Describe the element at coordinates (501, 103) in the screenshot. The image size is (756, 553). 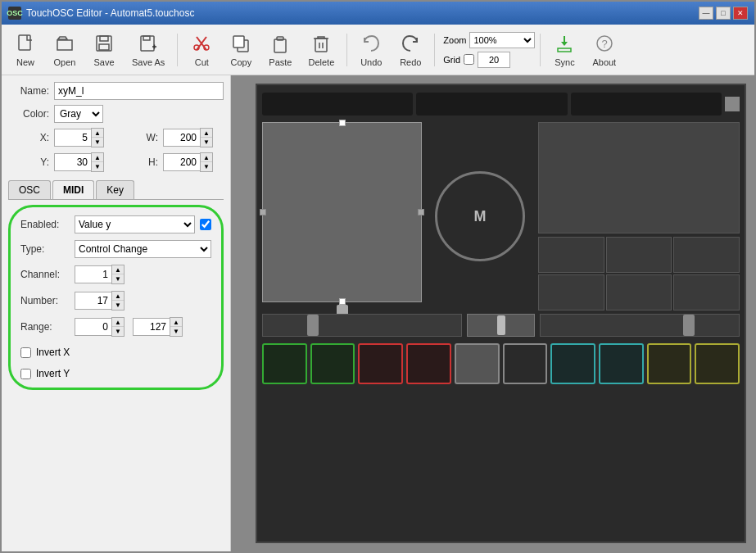
I see `top-strip-row` at that location.